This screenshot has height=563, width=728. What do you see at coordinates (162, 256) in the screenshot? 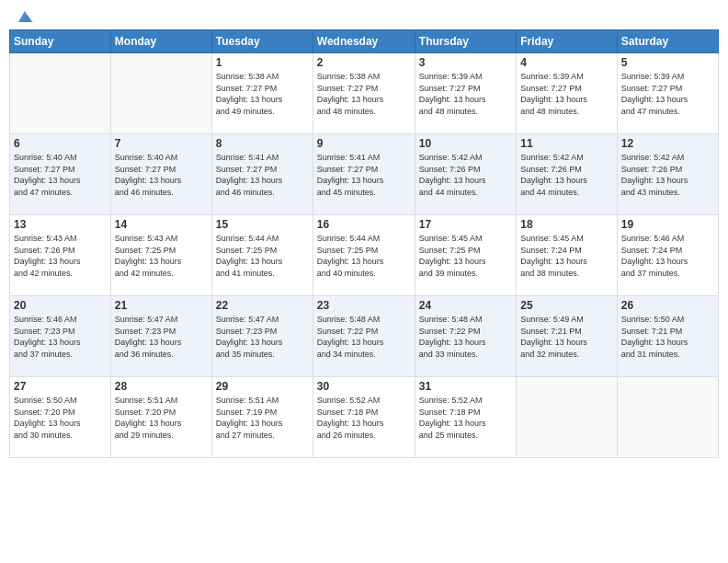
I see `day-info: Sunrise: 5:43 AM Sunset: 7:25 PM Dayligh…` at bounding box center [162, 256].